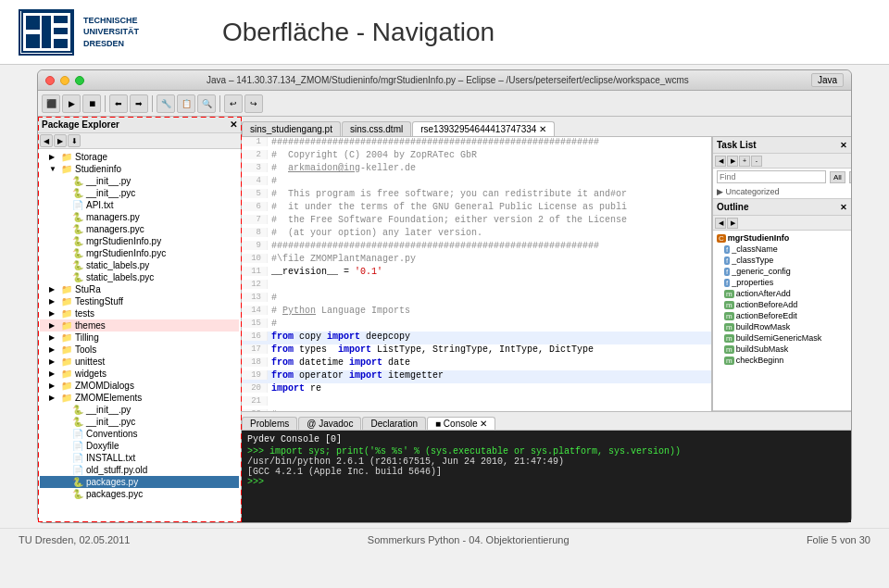 The width and height of the screenshot is (889, 588). What do you see at coordinates (291, 129) in the screenshot?
I see `editor-tab-sins-studiengang: sins_studiengang.pt` at bounding box center [291, 129].